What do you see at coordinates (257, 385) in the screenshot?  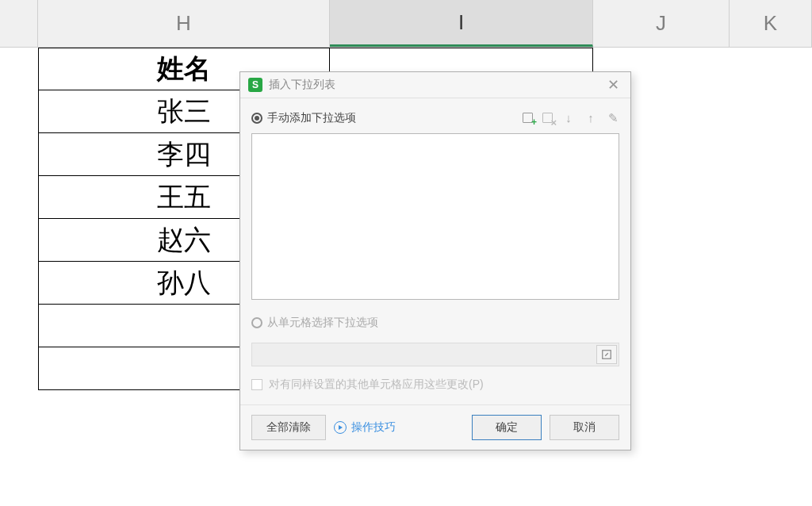 I see `apply-others-checkbox` at bounding box center [257, 385].